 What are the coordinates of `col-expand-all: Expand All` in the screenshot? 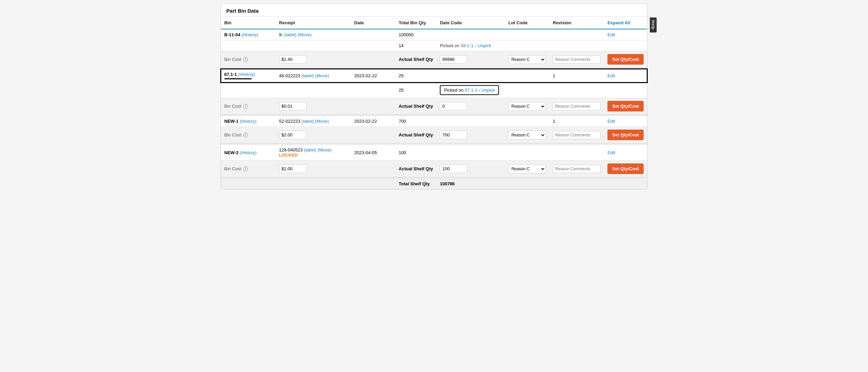 It's located at (626, 23).